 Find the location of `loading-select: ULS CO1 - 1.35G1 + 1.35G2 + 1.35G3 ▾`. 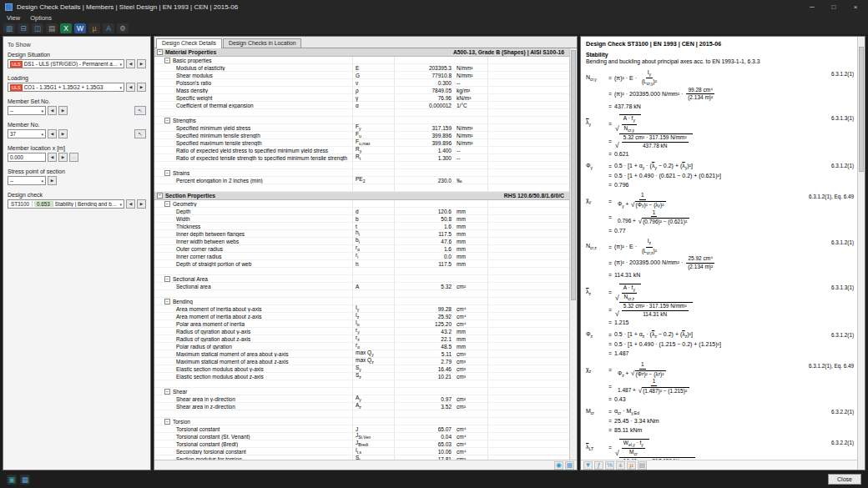

loading-select: ULS CO1 - 1.35G1 + 1.35G2 + 1.35G3 ▾ is located at coordinates (66, 87).